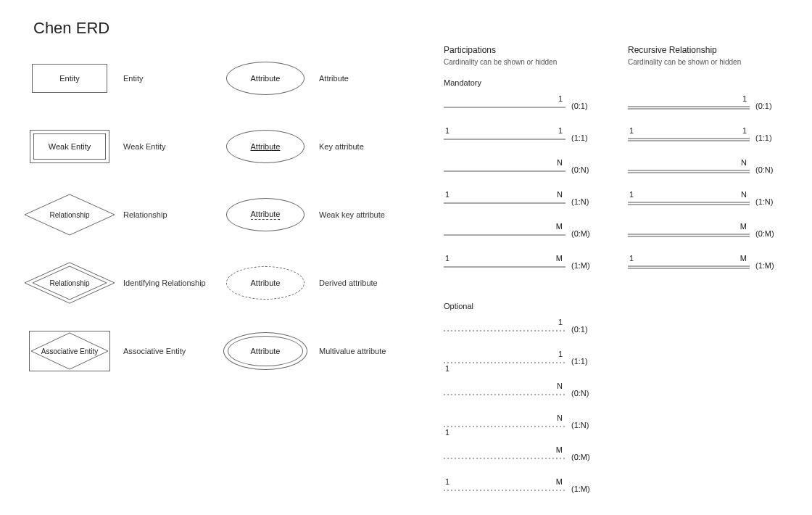 The height and width of the screenshot is (515, 812). What do you see at coordinates (71, 28) in the screenshot?
I see `page-title: Chen ERD` at bounding box center [71, 28].